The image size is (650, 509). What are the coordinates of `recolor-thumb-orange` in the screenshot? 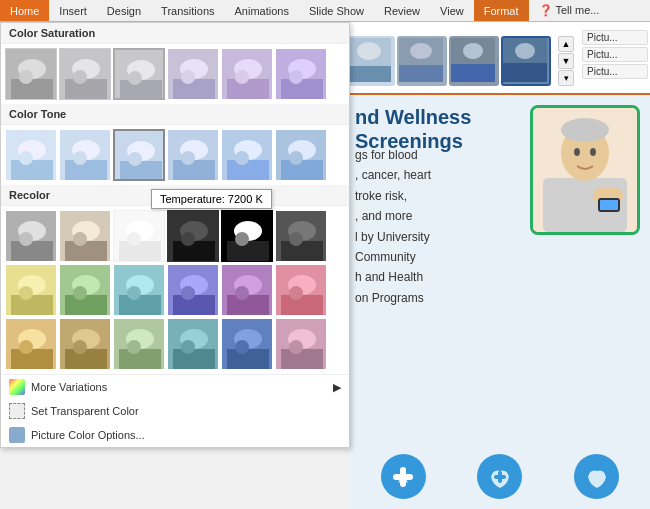 It's located at (31, 344).